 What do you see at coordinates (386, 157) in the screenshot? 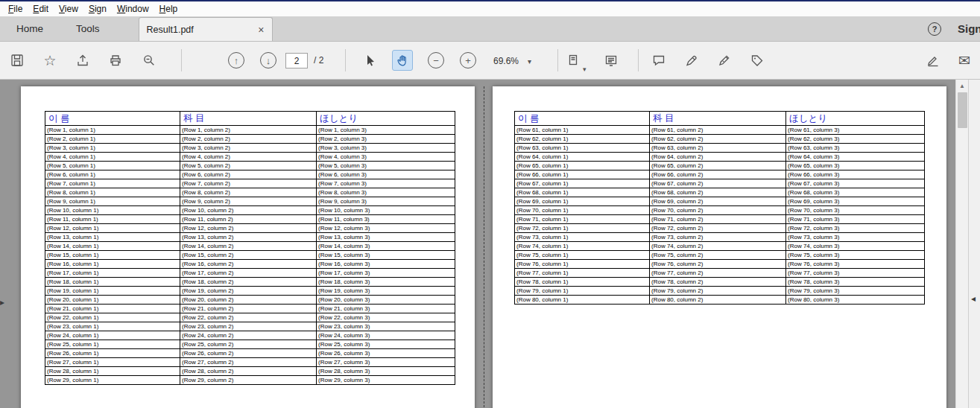
I see `table-cell: (Row 4, column 3)` at bounding box center [386, 157].